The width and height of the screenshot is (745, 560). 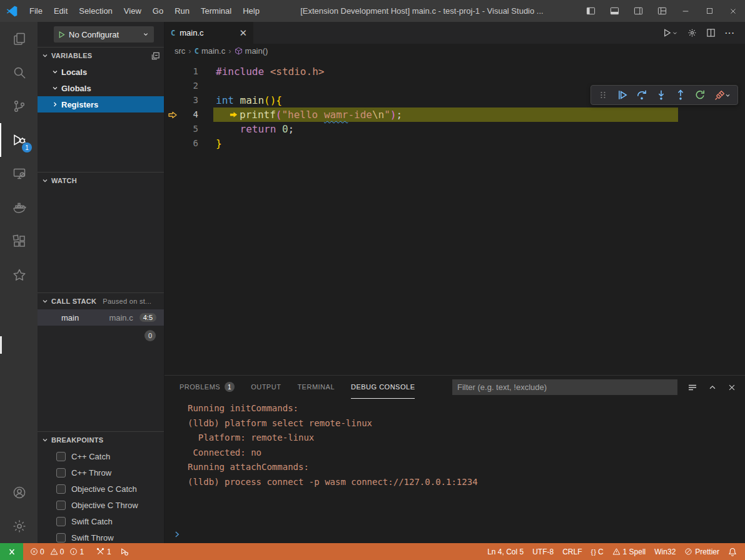 I want to click on settings-gear-icon, so click(x=19, y=526).